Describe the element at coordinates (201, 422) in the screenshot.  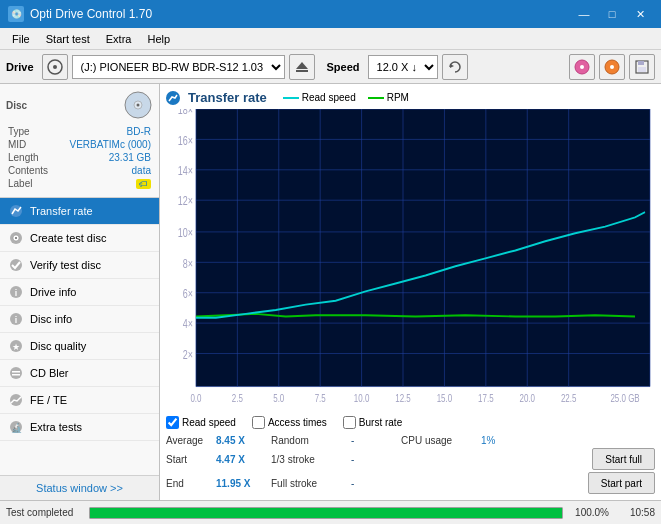
I see `read-speed-checkbox-item: Read speed` at that location.